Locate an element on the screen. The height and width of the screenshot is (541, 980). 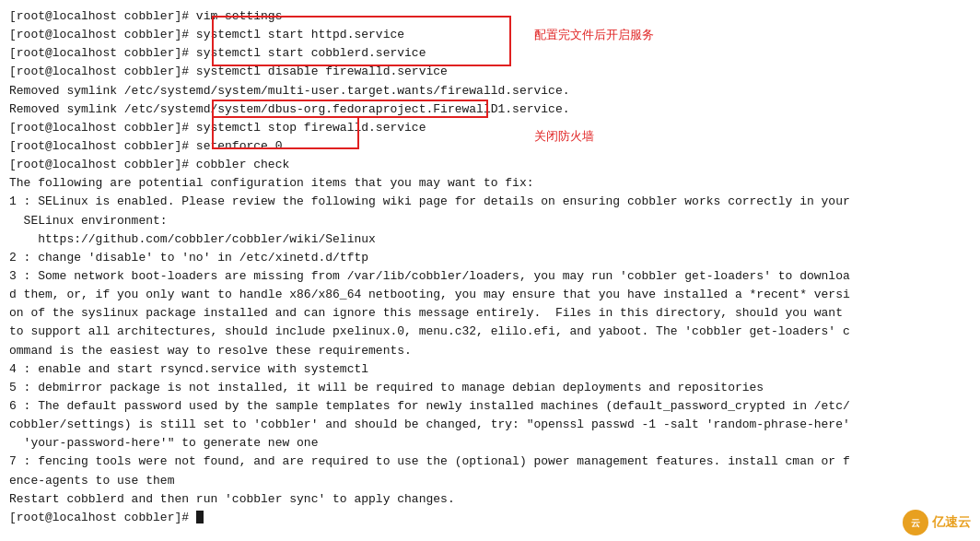
terminal-line: [root@localhost cobbler]# systemctl stop… is located at coordinates (490, 128).